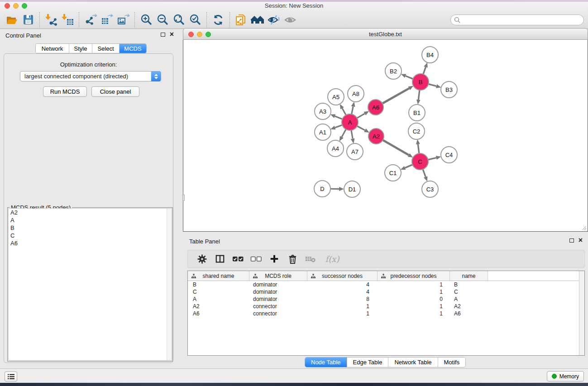 This screenshot has height=386, width=588. What do you see at coordinates (419, 95) in the screenshot?
I see `graph-edge-B-B1` at bounding box center [419, 95].